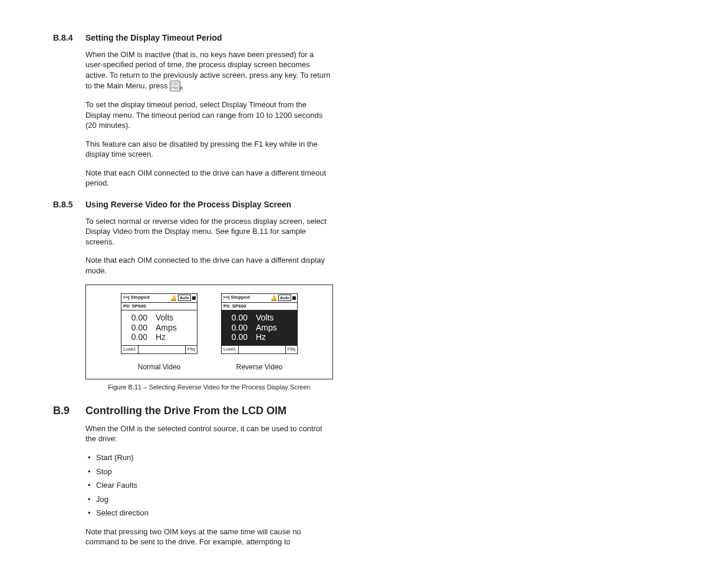 This screenshot has height=562, width=728. What do you see at coordinates (209, 458) in the screenshot?
I see `list-item: Start (Run)` at bounding box center [209, 458].